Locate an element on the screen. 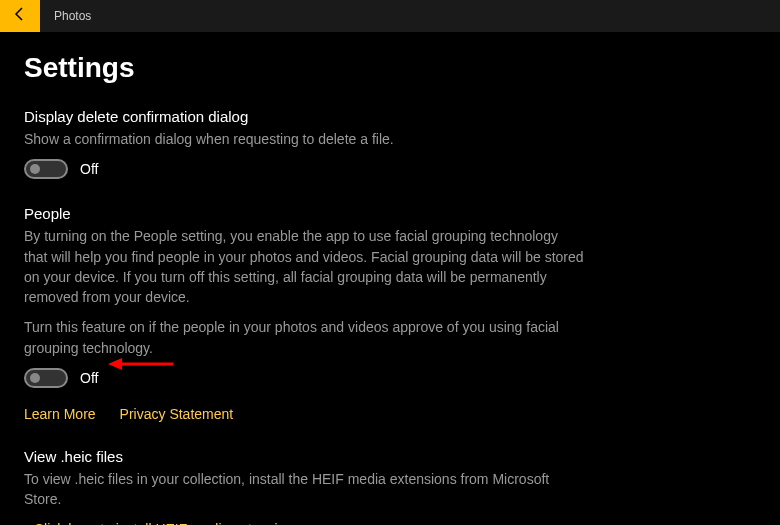 Image resolution: width=780 pixels, height=525 pixels. people-desc2: Turn this feature on if the people in yo… is located at coordinates (304, 338).